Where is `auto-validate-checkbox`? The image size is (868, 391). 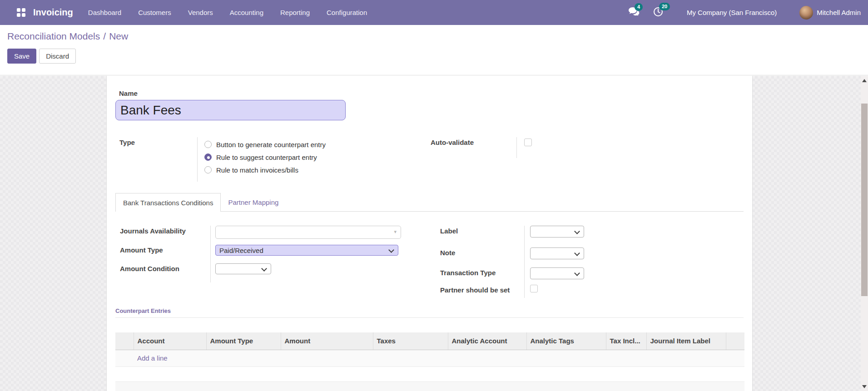
auto-validate-checkbox is located at coordinates (528, 143).